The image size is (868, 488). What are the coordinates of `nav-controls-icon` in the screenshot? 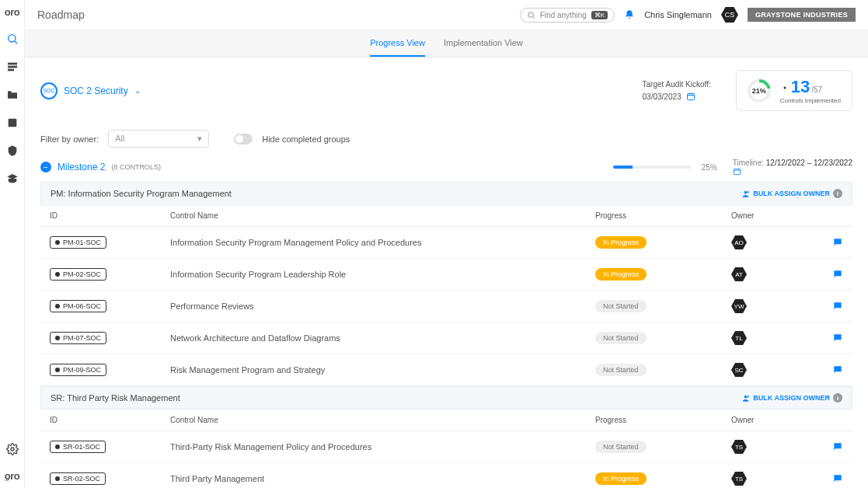 It's located at (12, 67).